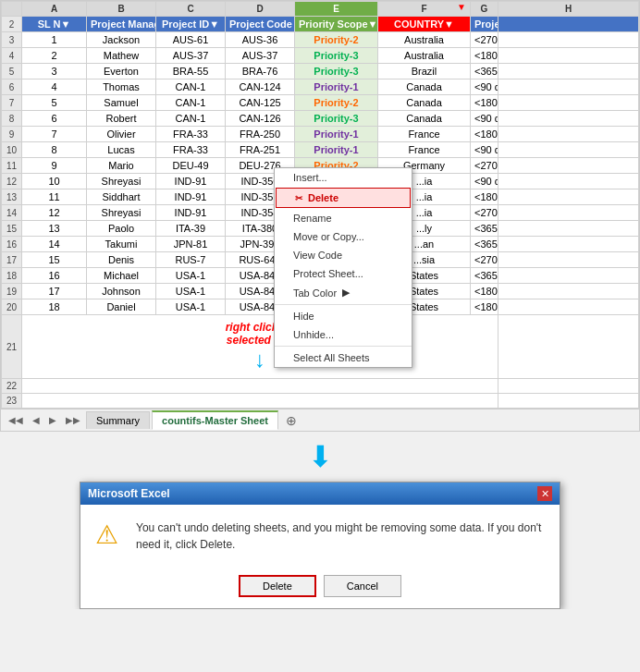  What do you see at coordinates (324, 198) in the screenshot?
I see `delete-label: Delete` at bounding box center [324, 198].